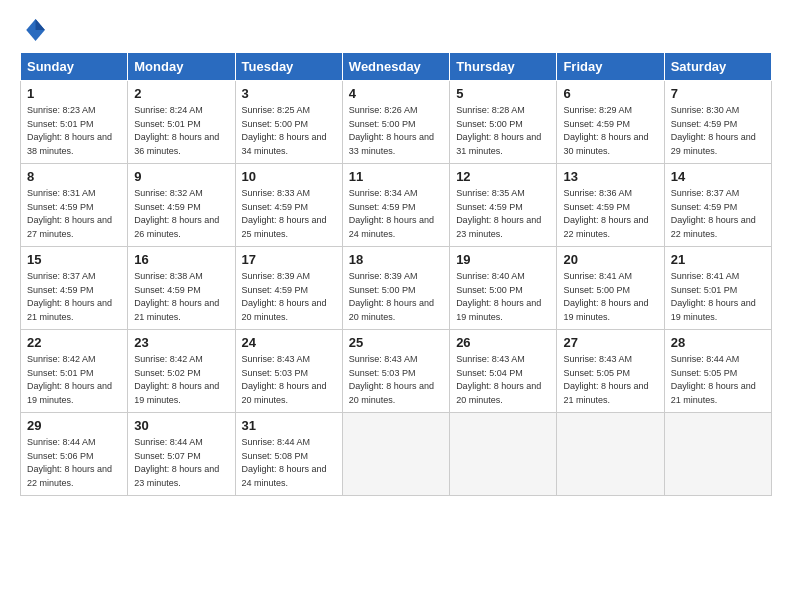  Describe the element at coordinates (74, 94) in the screenshot. I see `day-number: 1` at that location.